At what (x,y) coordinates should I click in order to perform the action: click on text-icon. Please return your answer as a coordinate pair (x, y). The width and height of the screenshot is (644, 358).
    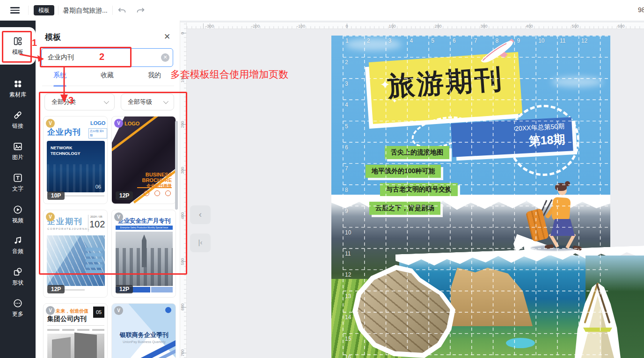
    Looking at the image, I should click on (18, 178).